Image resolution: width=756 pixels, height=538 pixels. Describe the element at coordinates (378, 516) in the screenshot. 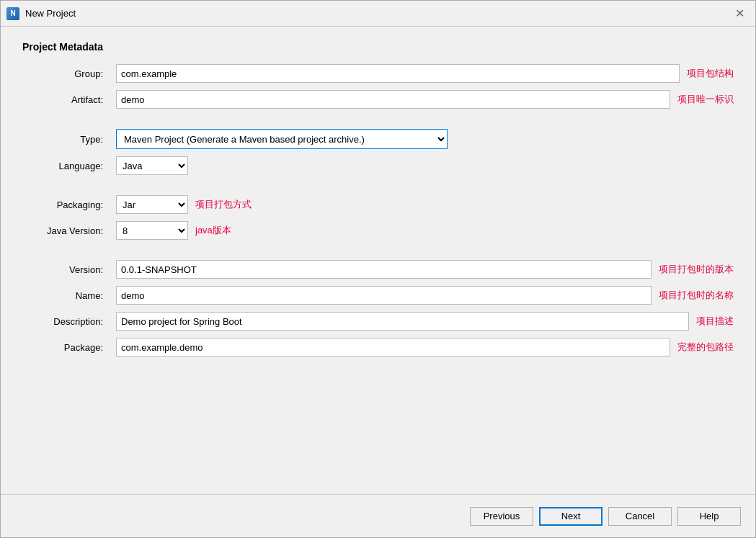

I see `footer: Previous Next Cancel Help` at that location.